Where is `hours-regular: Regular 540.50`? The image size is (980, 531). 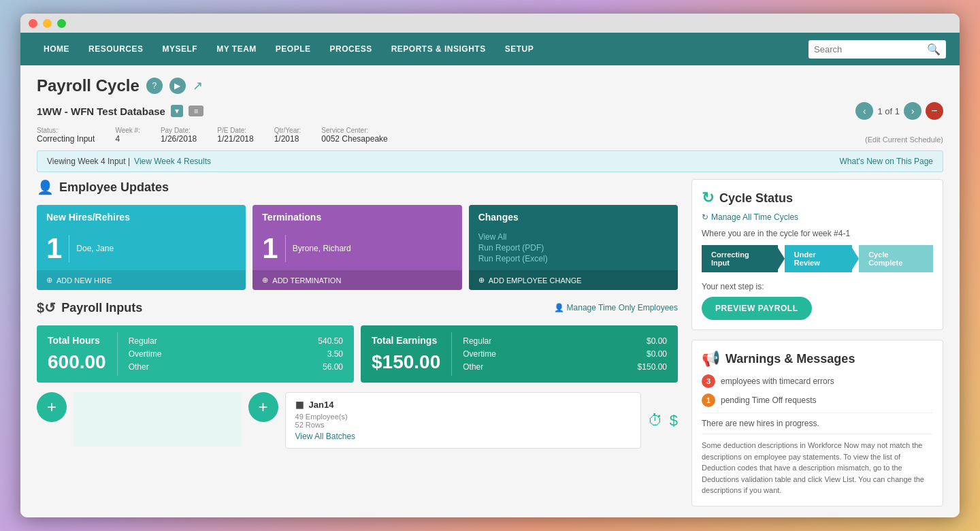
hours-regular: Regular 540.50 is located at coordinates (235, 341).